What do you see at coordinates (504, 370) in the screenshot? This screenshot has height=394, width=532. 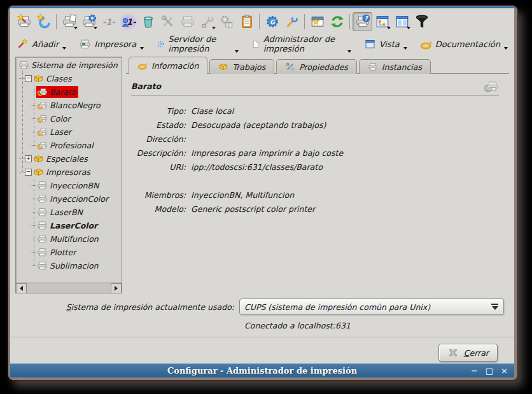 I see `window-close-button: ×` at bounding box center [504, 370].